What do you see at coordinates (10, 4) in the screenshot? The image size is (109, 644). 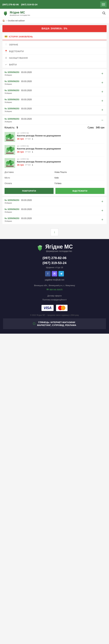 I see `phone1-link: (097) 278-82-06` at bounding box center [10, 4].